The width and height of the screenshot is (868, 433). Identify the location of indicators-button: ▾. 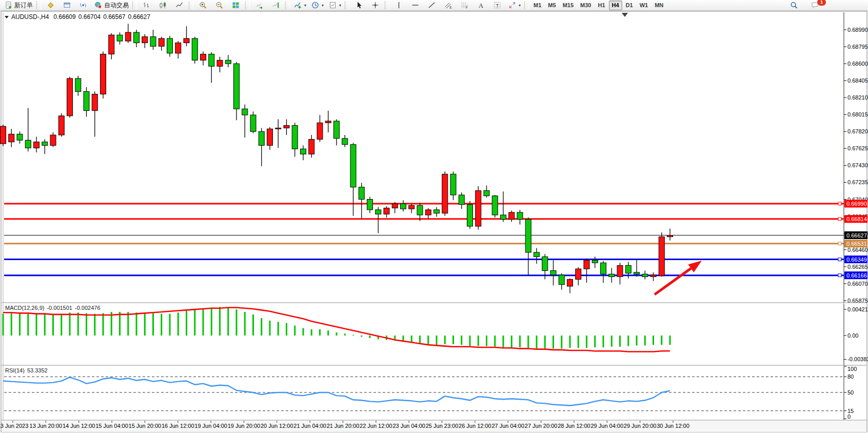
(300, 5).